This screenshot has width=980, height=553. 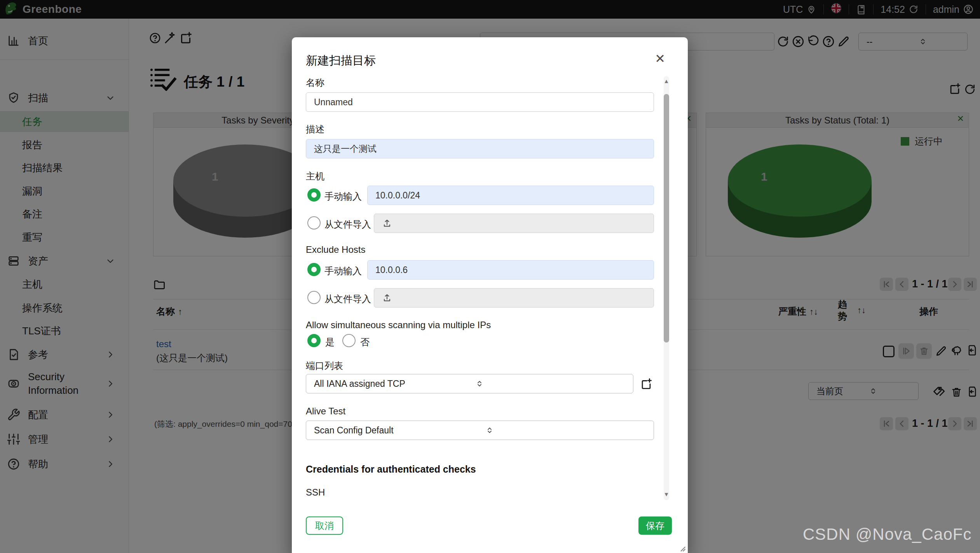 What do you see at coordinates (660, 59) in the screenshot?
I see `close-icon: ✕` at bounding box center [660, 59].